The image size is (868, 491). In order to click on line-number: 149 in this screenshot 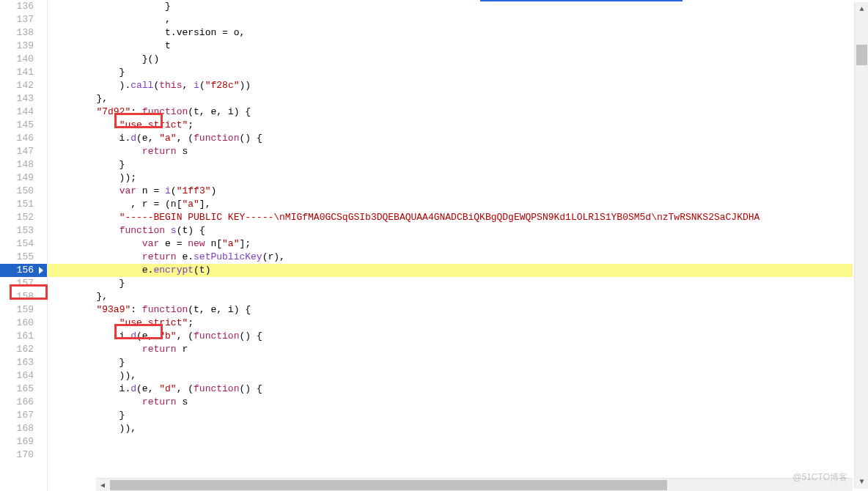, I will do `click(23, 178)`.